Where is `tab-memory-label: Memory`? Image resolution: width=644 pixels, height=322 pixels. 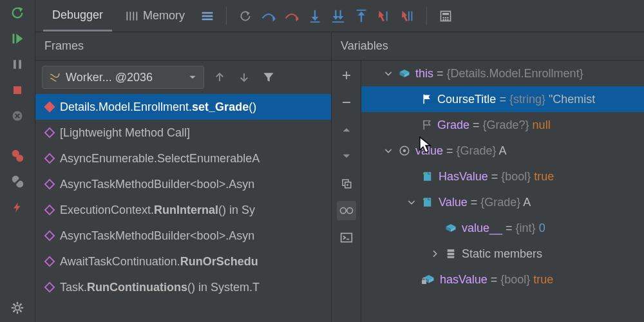
tab-memory-label: Memory is located at coordinates (164, 15).